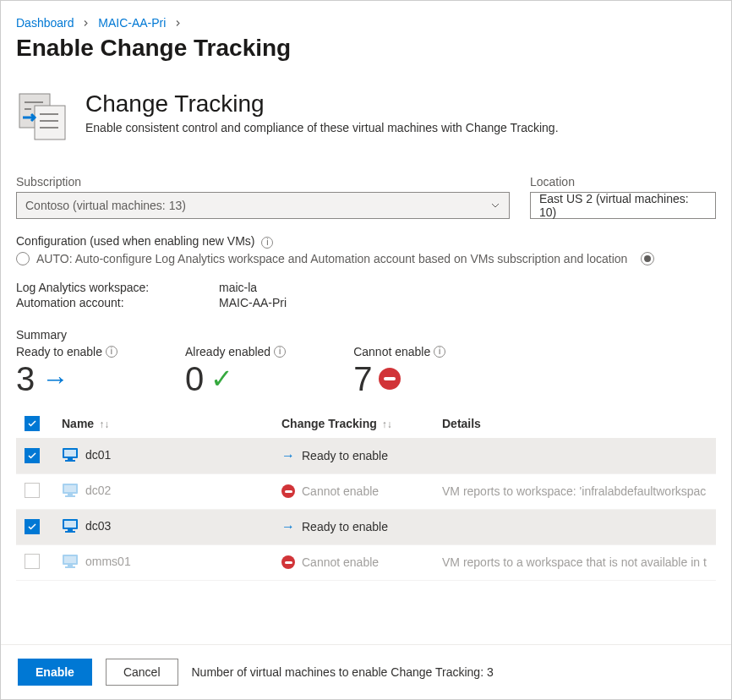 The height and width of the screenshot is (700, 732). Describe the element at coordinates (331, 259) in the screenshot. I see `config-auto-label: AUTO: Auto-configure Log Analytics works…` at that location.